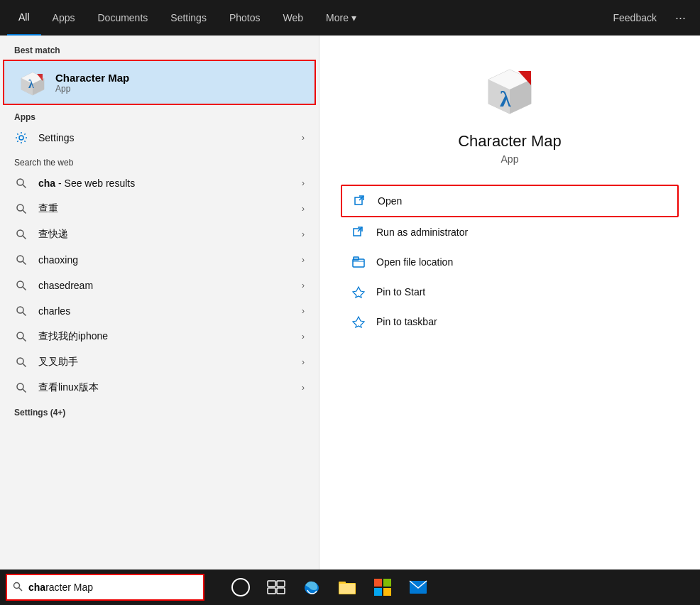 This screenshot has height=605, width=700. Describe the element at coordinates (510, 292) in the screenshot. I see `action-pin-start: Pin to Start` at that location.